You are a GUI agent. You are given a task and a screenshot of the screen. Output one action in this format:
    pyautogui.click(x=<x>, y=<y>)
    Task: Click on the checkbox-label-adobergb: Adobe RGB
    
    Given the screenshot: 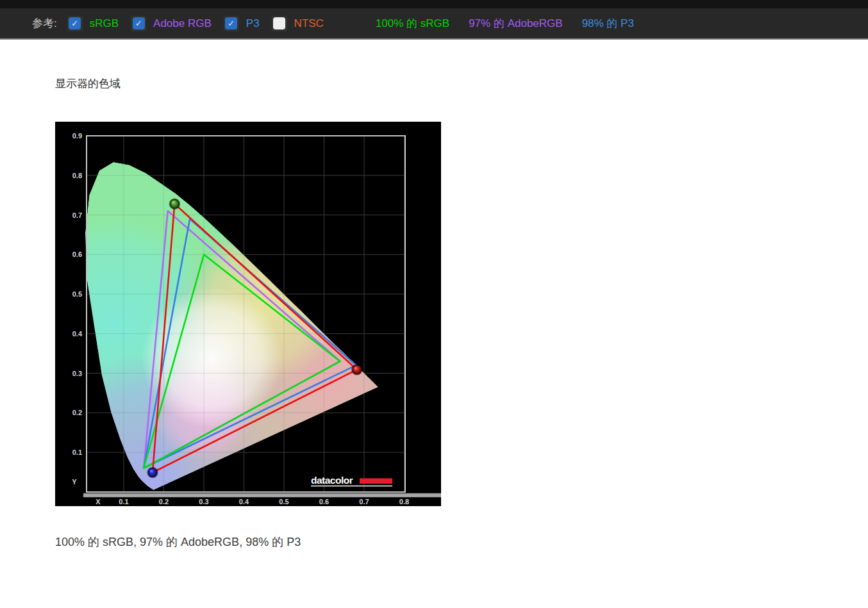 What is the action you would take?
    pyautogui.click(x=182, y=24)
    